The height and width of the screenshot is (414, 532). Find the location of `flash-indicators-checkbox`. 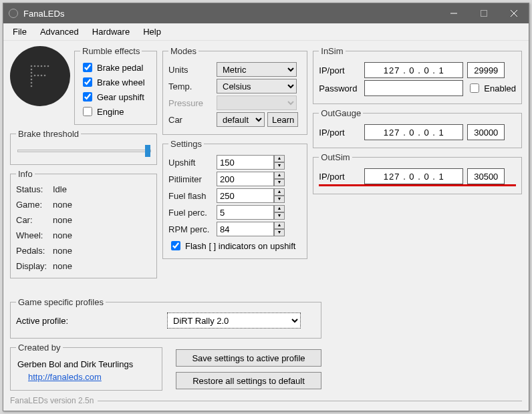

flash-indicators-checkbox is located at coordinates (176, 246).